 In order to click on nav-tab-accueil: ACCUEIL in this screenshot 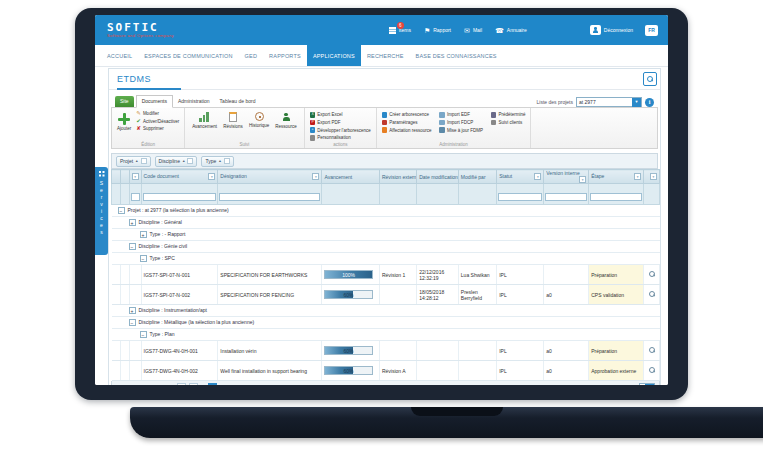, I will do `click(120, 56)`.